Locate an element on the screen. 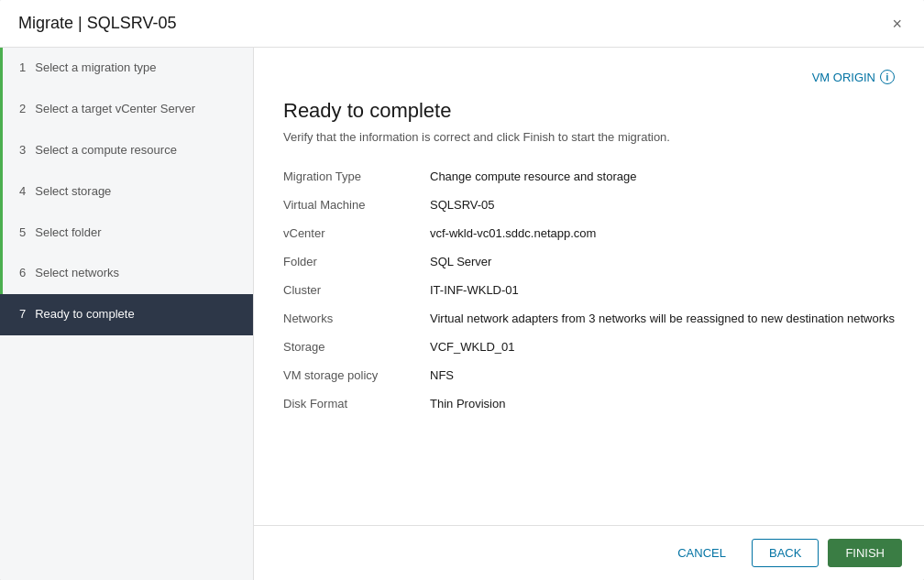 The width and height of the screenshot is (924, 580). detail-value: vcf-wkld-vc01.sddc.netapp.com is located at coordinates (662, 233).